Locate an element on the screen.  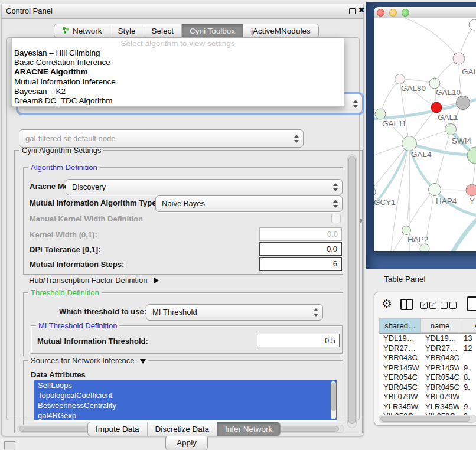
tab-select: Select is located at coordinates (163, 31).